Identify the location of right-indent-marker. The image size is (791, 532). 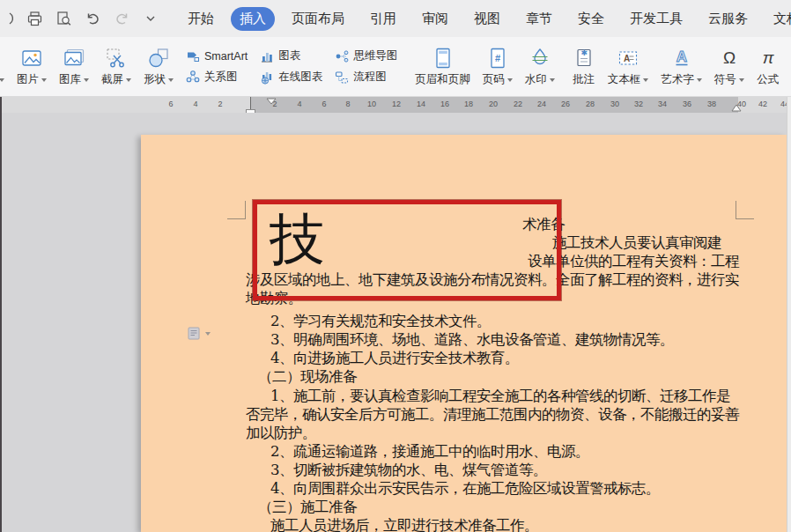
(736, 107).